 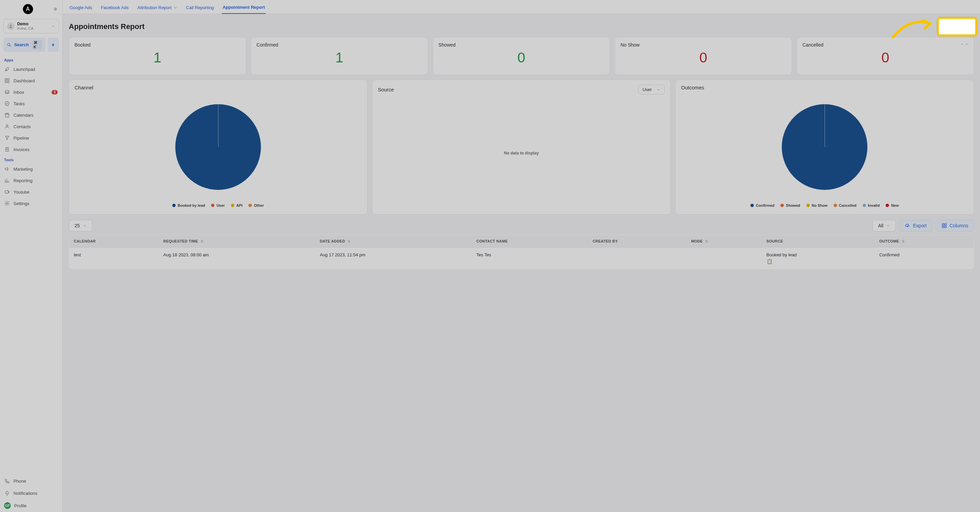 What do you see at coordinates (7, 169) in the screenshot?
I see `megaphone-icon` at bounding box center [7, 169].